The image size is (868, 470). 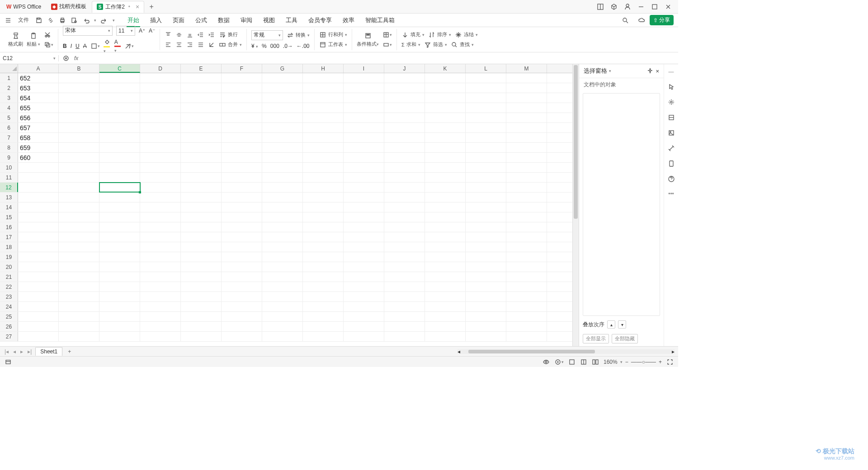 What do you see at coordinates (9, 187) in the screenshot?
I see `row-header-12: 12` at bounding box center [9, 187].